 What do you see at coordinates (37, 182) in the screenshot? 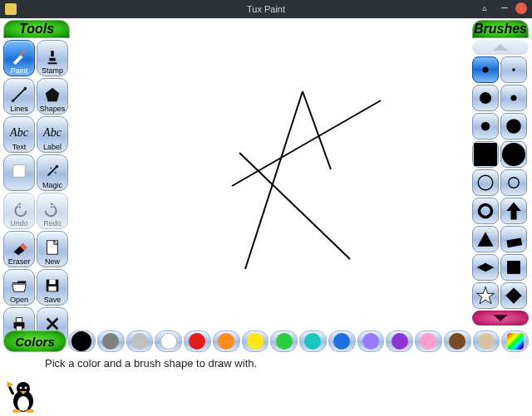
I see `tools-panel: Tools PaintStampLinesShapesAbcTextAbcLab…` at bounding box center [37, 182].